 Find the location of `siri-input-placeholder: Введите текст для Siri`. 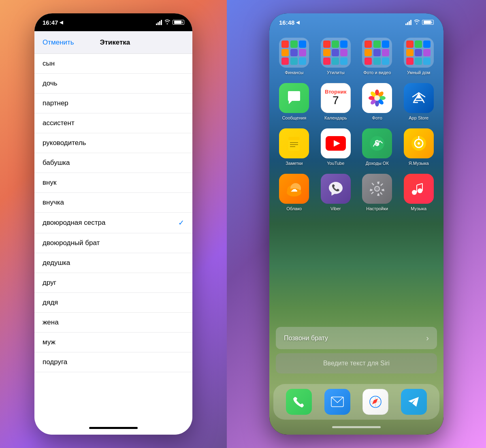

siri-input-placeholder: Введите текст для Siri is located at coordinates (356, 363).